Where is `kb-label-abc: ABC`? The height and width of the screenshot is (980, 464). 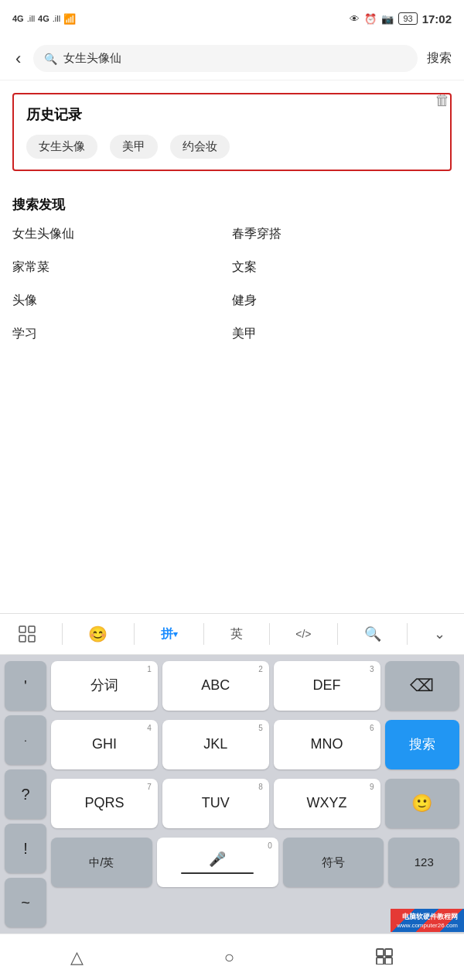
kb-label-abc: ABC is located at coordinates (215, 686).